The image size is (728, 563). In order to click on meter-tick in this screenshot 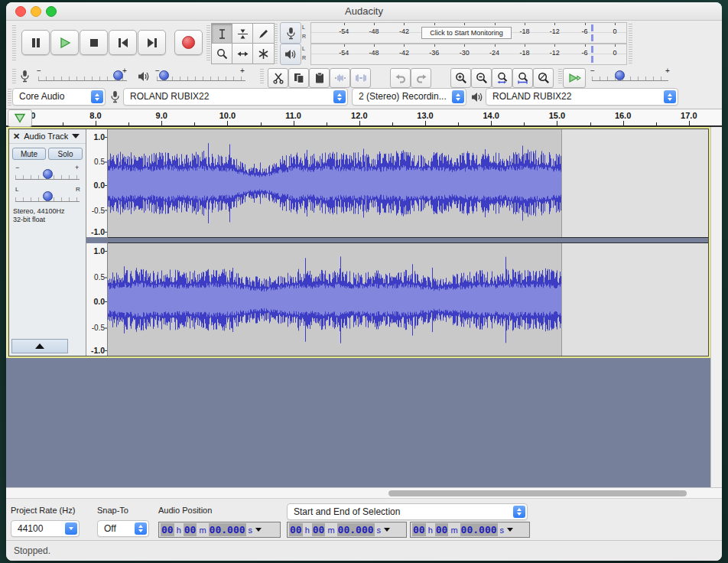, I will do `click(525, 46)`.